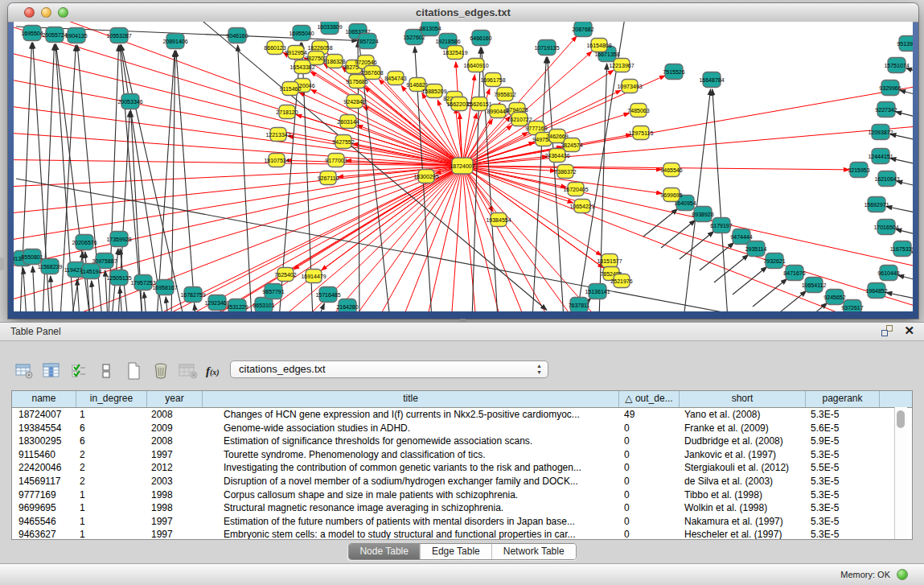  Describe the element at coordinates (275, 48) in the screenshot. I see `graph-node: 8660123` at that location.